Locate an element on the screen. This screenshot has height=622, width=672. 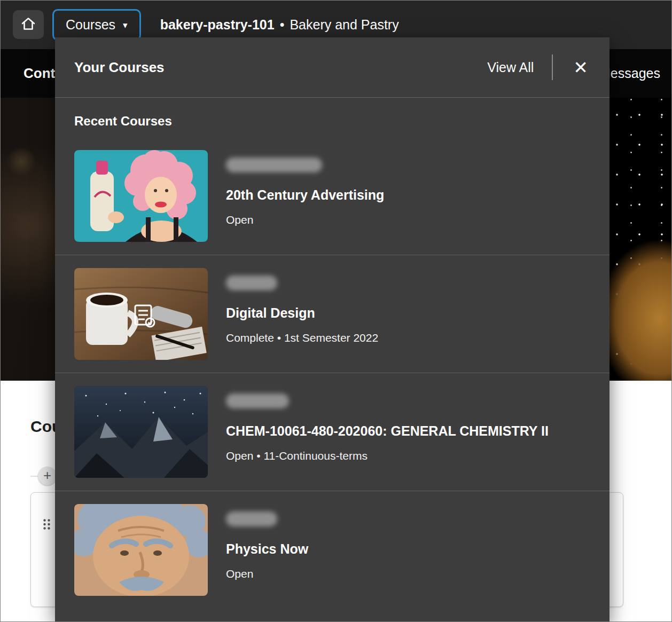
add-content-button: + is located at coordinates (47, 476).